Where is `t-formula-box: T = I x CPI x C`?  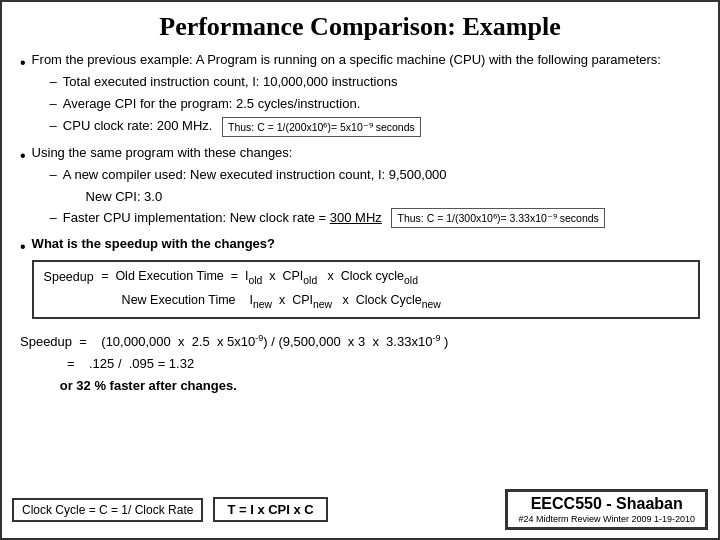 t-formula-box: T = I x CPI x C is located at coordinates (270, 510).